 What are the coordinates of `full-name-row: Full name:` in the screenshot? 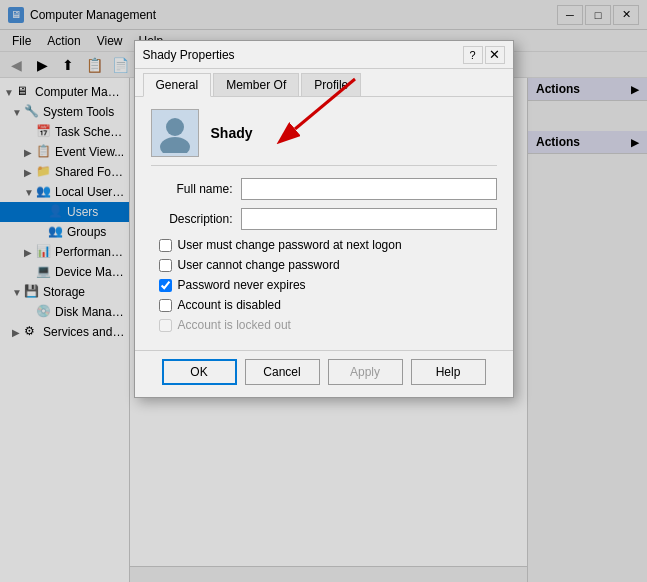 It's located at (324, 189).